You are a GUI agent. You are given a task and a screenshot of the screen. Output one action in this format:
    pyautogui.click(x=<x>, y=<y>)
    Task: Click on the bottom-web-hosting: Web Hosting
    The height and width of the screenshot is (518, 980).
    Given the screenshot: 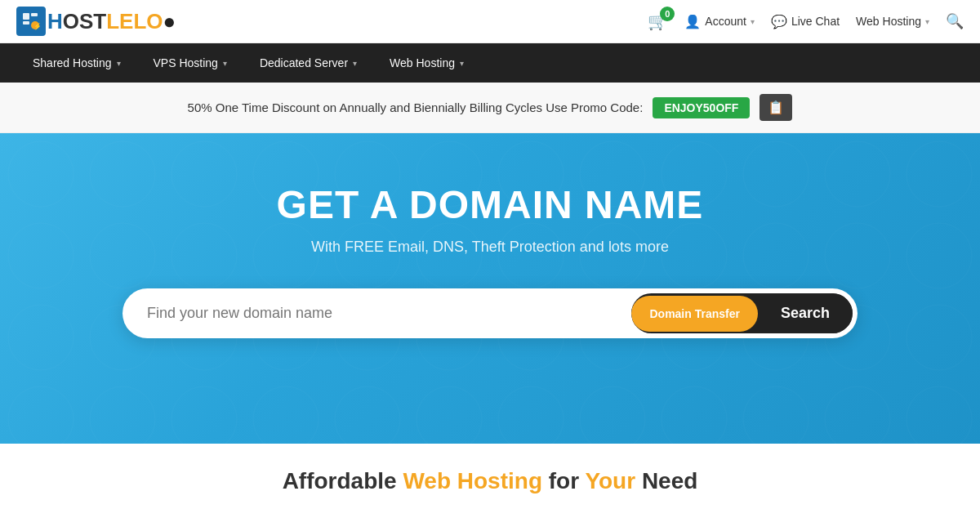 What is the action you would take?
    pyautogui.click(x=472, y=480)
    